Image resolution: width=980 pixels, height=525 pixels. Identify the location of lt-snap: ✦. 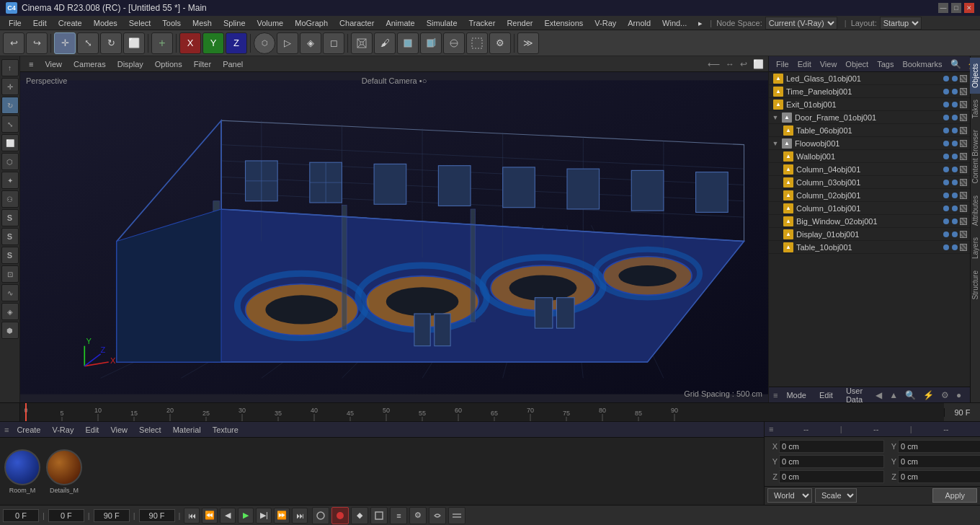
(10, 180).